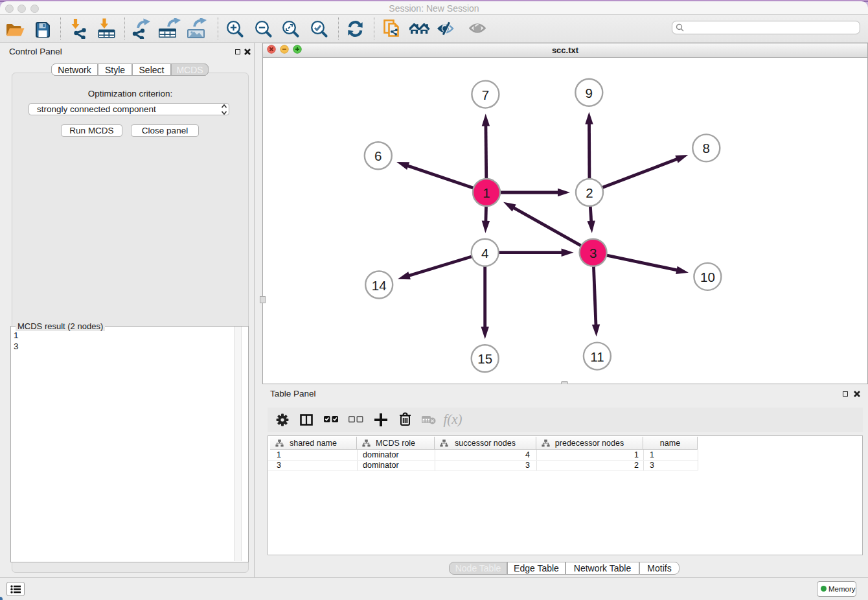  Describe the element at coordinates (589, 93) in the screenshot. I see `svg-text: 9` at that location.